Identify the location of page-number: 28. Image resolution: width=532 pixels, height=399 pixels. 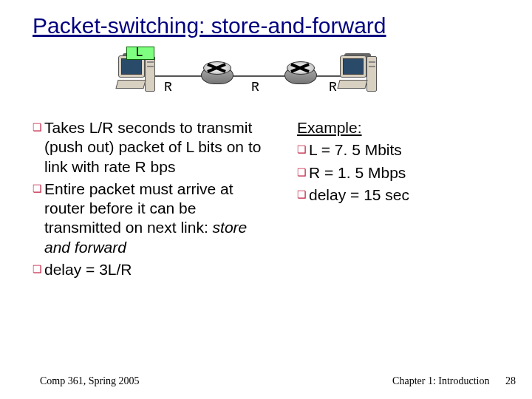
(511, 381).